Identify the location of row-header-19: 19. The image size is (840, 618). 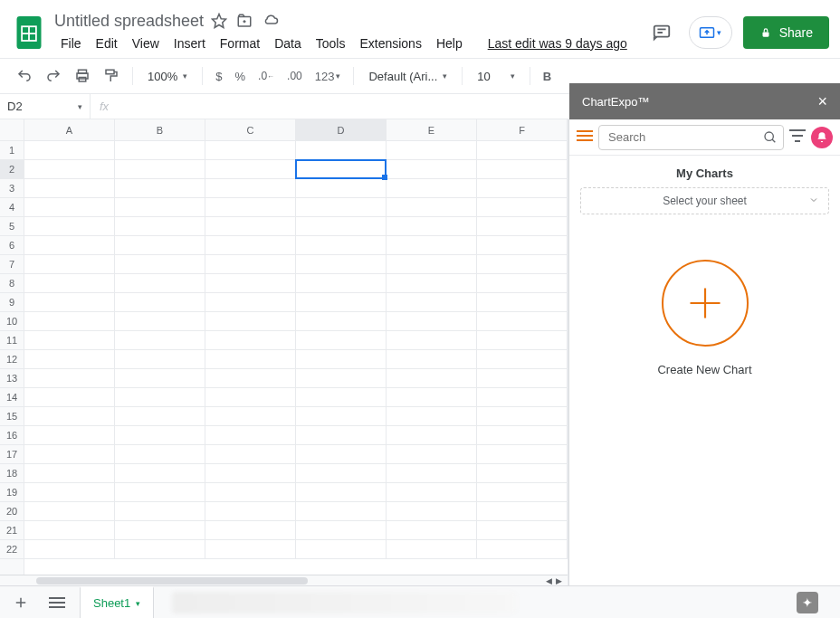
(12, 492).